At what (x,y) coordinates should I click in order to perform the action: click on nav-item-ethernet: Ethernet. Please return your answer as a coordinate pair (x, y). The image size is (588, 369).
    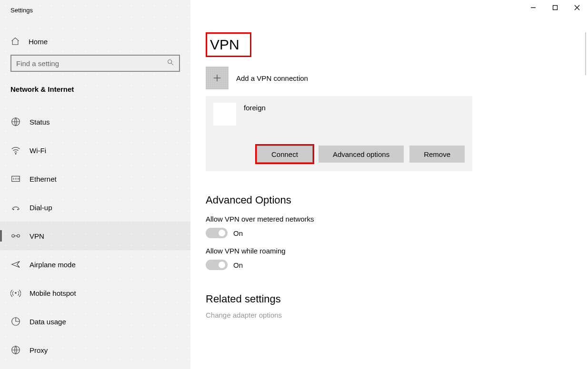
    Looking at the image, I should click on (95, 179).